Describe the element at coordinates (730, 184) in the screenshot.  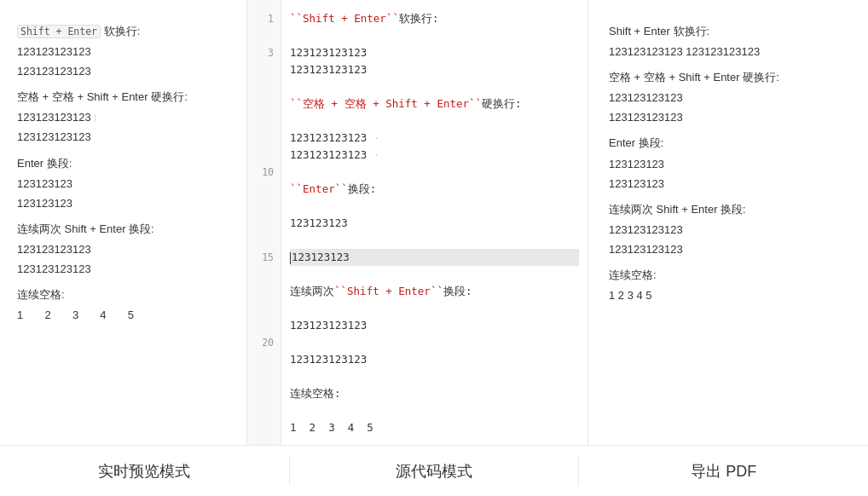
I see `pdf-content-3-2: 123123123` at that location.